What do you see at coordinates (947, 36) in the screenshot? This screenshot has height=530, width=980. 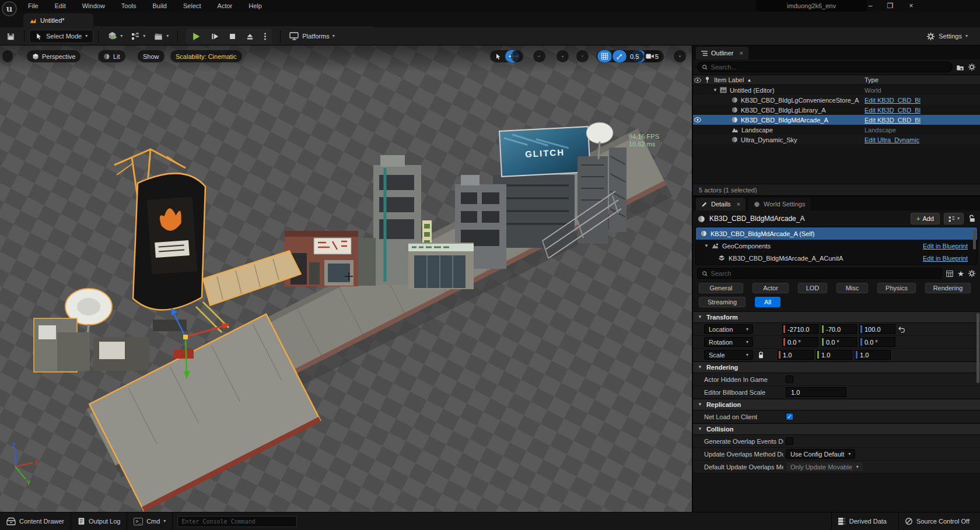 I see `settings-dropdown: Settings ▾` at bounding box center [947, 36].